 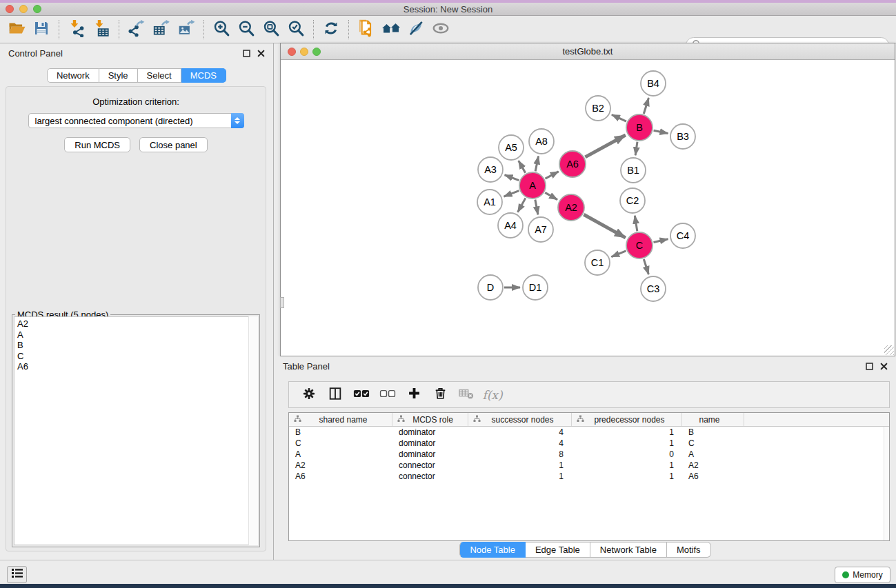 What do you see at coordinates (589, 432) in the screenshot?
I see `table-row: Bdominator41B` at bounding box center [589, 432].